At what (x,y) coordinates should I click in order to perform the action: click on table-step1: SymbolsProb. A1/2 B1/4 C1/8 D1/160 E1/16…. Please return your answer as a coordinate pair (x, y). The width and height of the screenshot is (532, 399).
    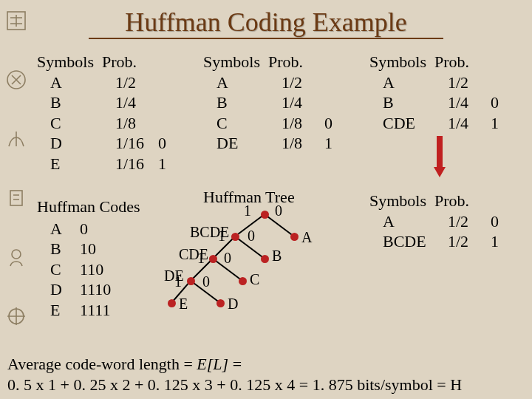
    Looking at the image, I should click on (103, 112).